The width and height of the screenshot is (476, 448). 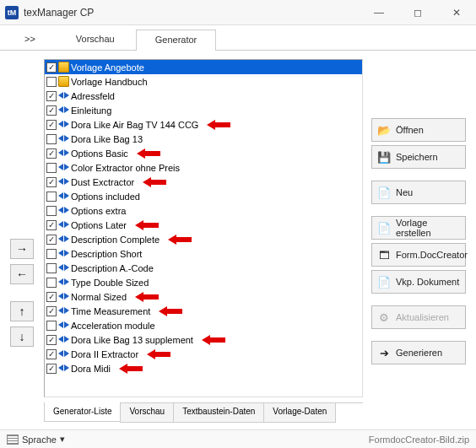 What do you see at coordinates (384, 317) in the screenshot?
I see `refresh-icon: ⚙` at bounding box center [384, 317].